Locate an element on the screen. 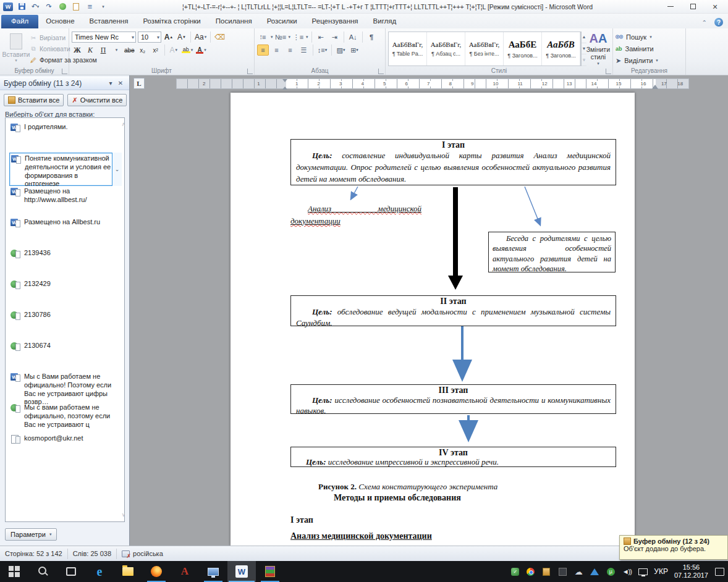 This screenshot has width=728, height=582. highlight-button: ab▾ is located at coordinates (188, 50).